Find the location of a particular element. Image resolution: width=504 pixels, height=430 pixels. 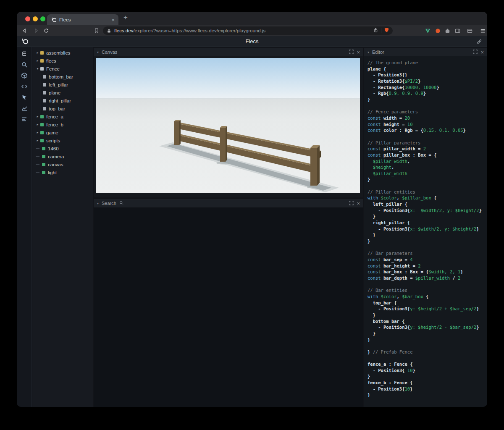

tree-item-fence_b: ▸fence_b is located at coordinates (63, 124).